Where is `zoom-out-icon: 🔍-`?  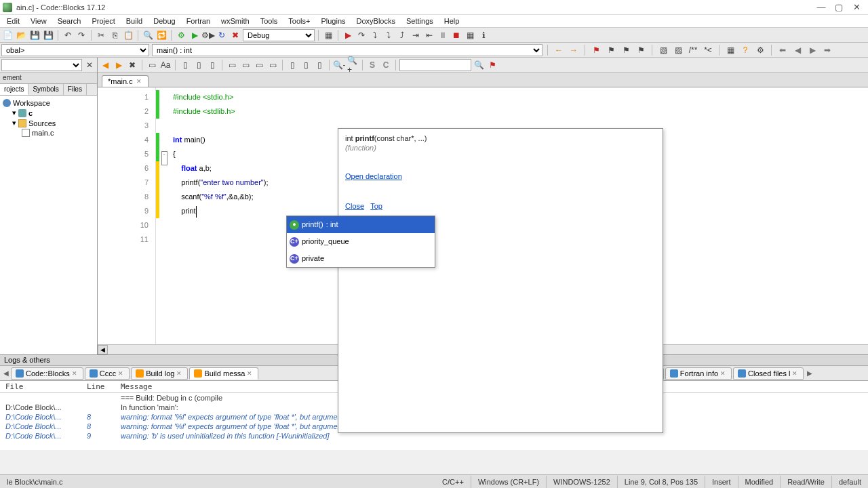
zoom-out-icon: 🔍- is located at coordinates (339, 65).